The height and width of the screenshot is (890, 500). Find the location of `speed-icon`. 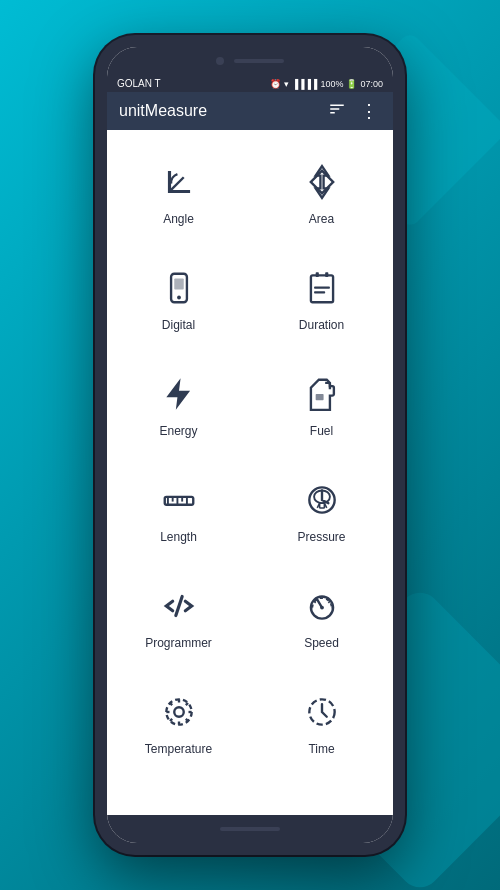

speed-icon is located at coordinates (322, 606).